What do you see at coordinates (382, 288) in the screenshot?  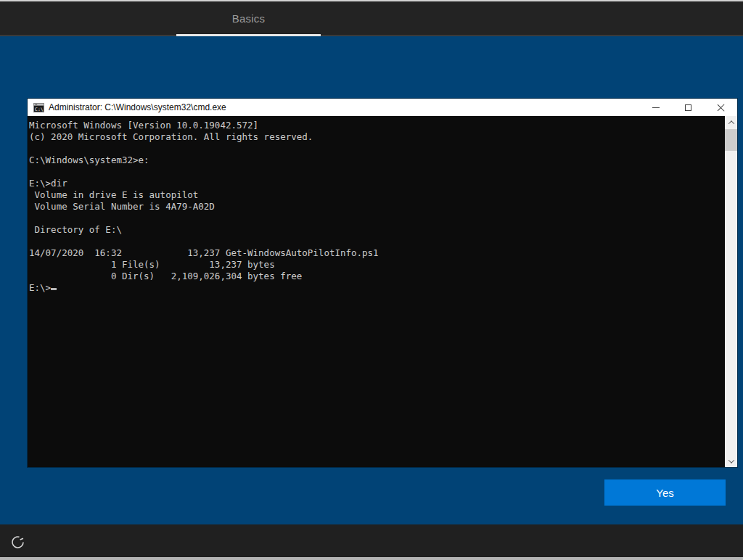 I see `terminal-prompt-line: E:\>` at bounding box center [382, 288].